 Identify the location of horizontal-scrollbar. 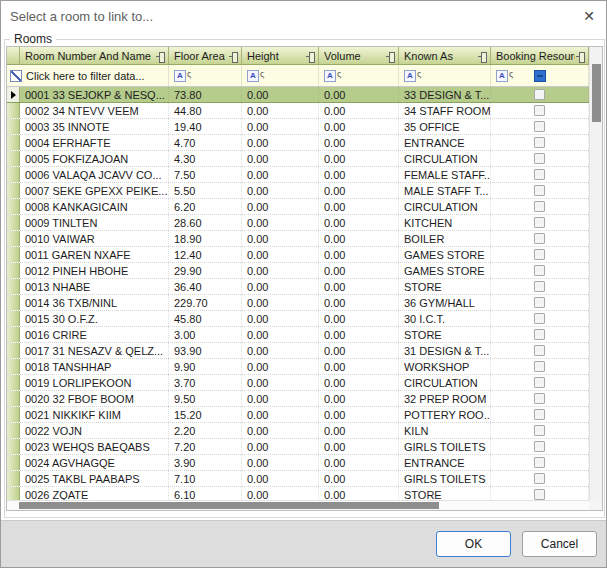
(298, 505).